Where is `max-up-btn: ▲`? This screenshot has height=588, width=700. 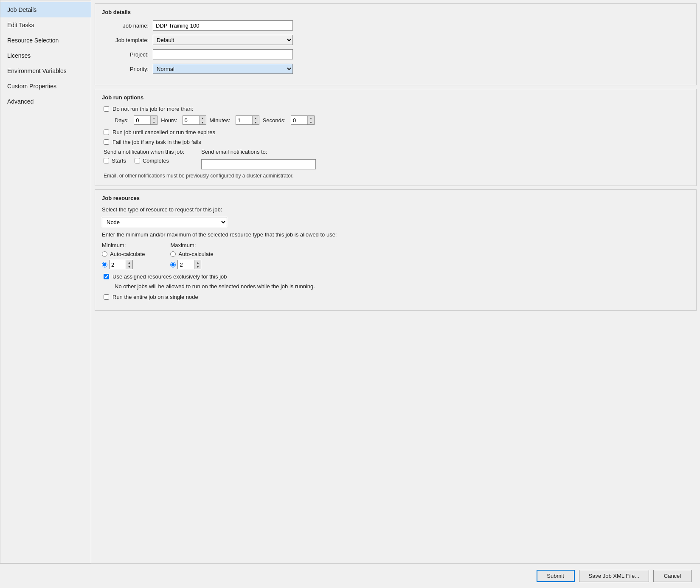
max-up-btn: ▲ is located at coordinates (197, 262).